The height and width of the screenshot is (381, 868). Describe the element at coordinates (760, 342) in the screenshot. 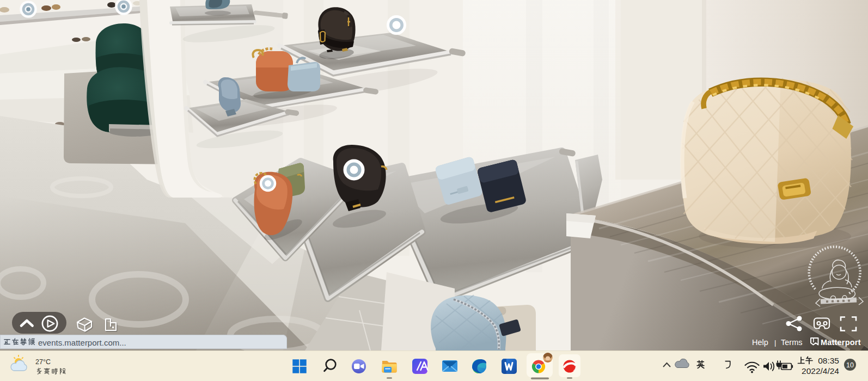

I see `svg-text: Help` at that location.